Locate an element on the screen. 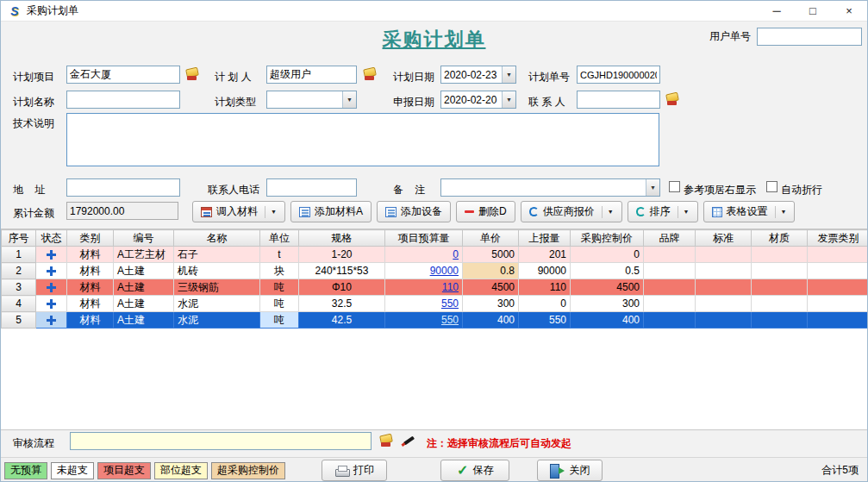  audit-pen-icon is located at coordinates (409, 441).